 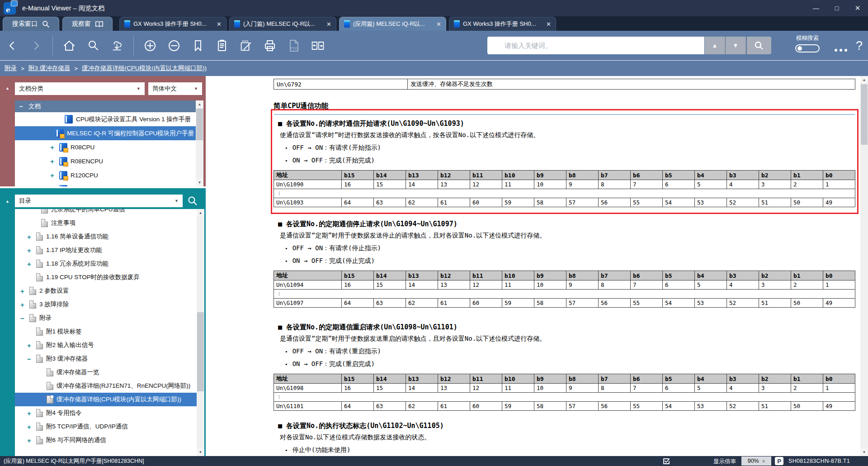 I want to click on document-tree-item: + R120CPU, so click(x=109, y=176).